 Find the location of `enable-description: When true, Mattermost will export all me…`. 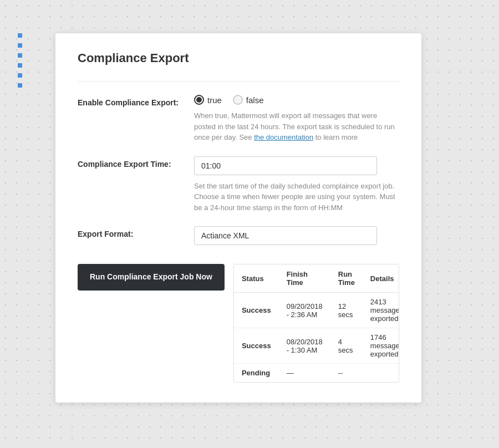

enable-description: When true, Mattermost will export all me… is located at coordinates (297, 126).